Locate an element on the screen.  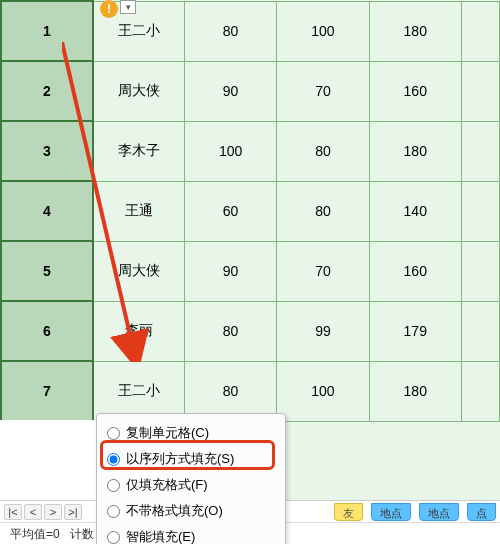
menu-item-copy-cells: 复制单元格(C) is located at coordinates (191, 433).